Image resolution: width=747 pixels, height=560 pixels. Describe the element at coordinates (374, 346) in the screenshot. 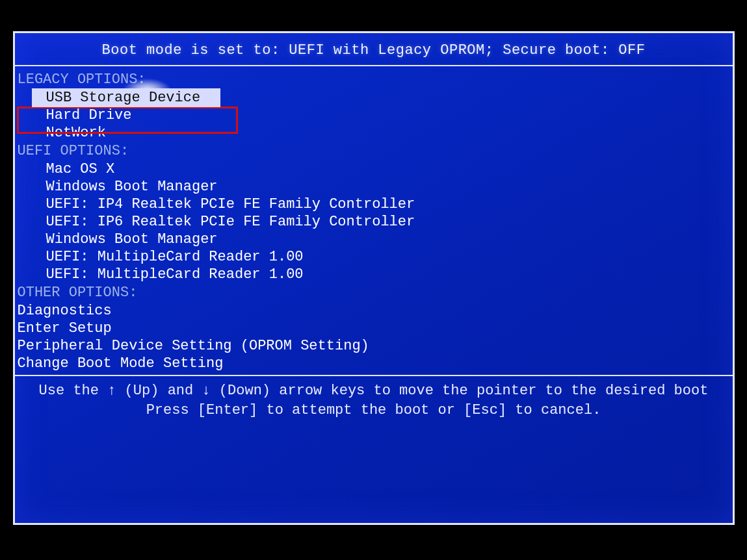

I see `other-item-peripheral-device-setting: Peripheral Device Setting (OPROM Setting…` at that location.